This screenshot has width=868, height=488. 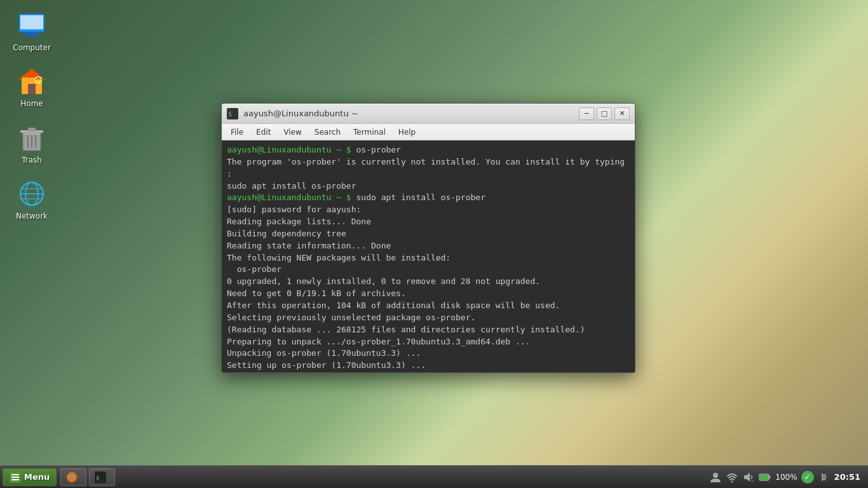 I want to click on menu-terminal: Terminal, so click(x=370, y=132).